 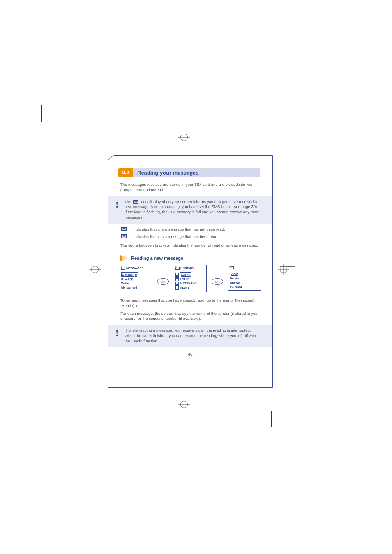 What do you see at coordinates (196, 173) in the screenshot?
I see `section-title: Reading your messages` at bounding box center [196, 173].